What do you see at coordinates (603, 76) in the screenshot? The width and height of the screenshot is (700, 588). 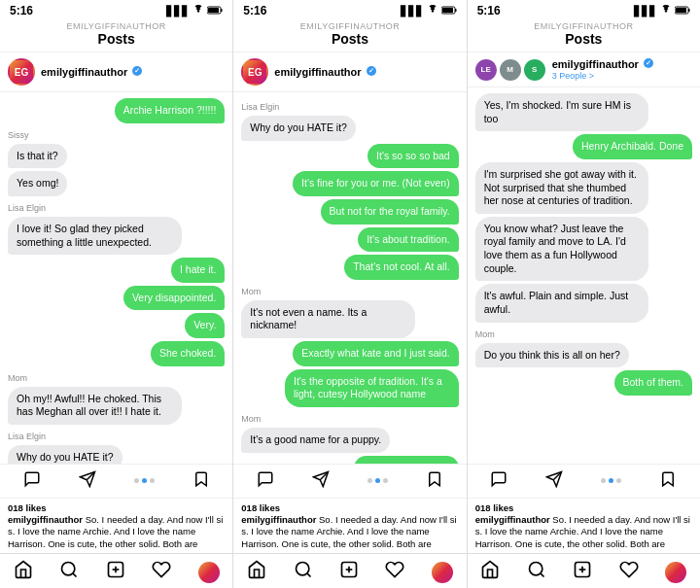 I see `group-people-label: 3 People >` at bounding box center [603, 76].